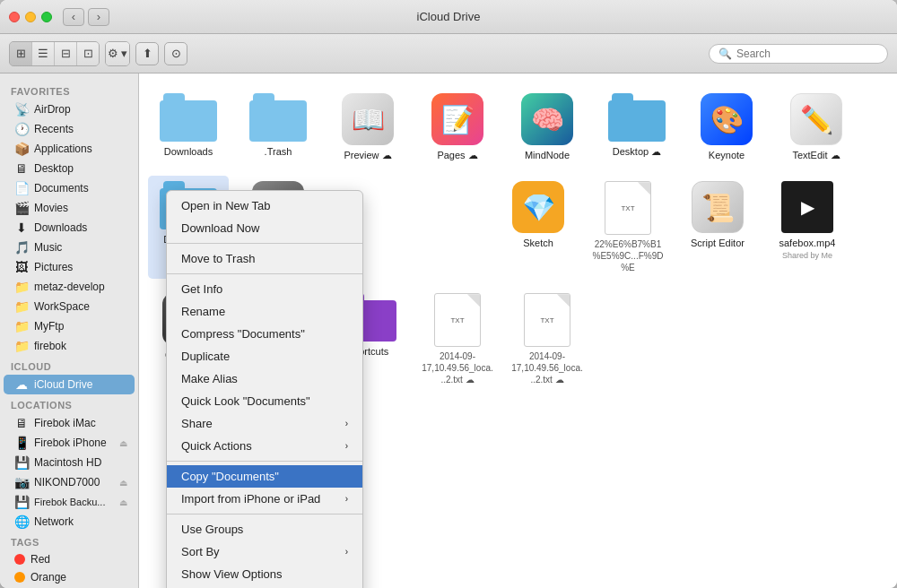 The image size is (897, 588). What do you see at coordinates (637, 127) in the screenshot?
I see `file-item-desktop-folder: Desktop ☁` at bounding box center [637, 127].